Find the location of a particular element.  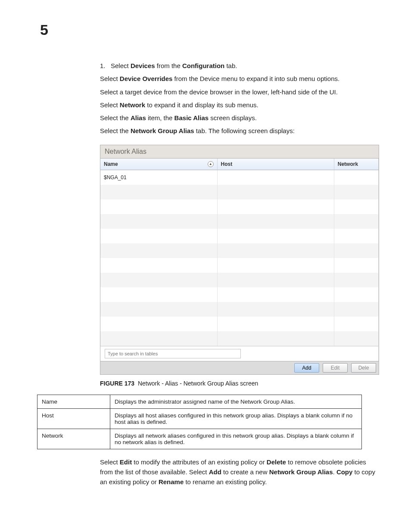

step-1: 1. Select Devices from the Configuration… is located at coordinates (238, 66).